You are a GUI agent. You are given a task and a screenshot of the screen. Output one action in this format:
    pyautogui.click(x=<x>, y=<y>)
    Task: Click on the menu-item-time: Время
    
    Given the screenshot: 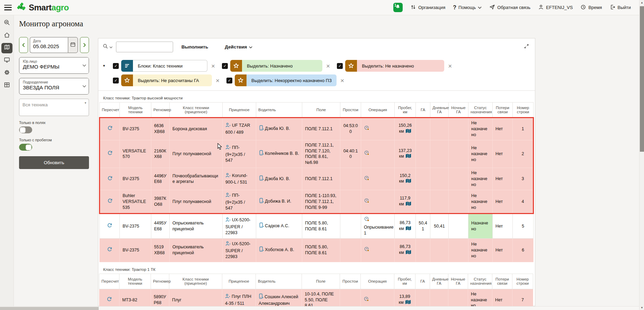 What is the action you would take?
    pyautogui.click(x=591, y=8)
    